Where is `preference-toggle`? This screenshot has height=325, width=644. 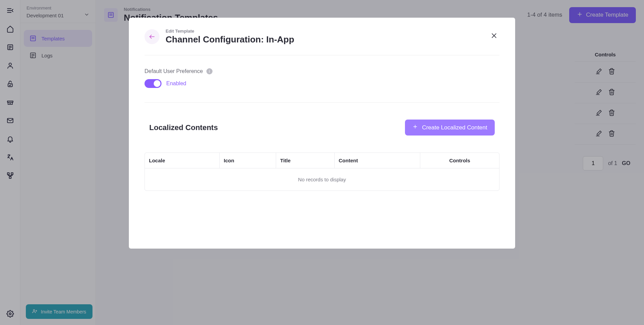 preference-toggle is located at coordinates (153, 84).